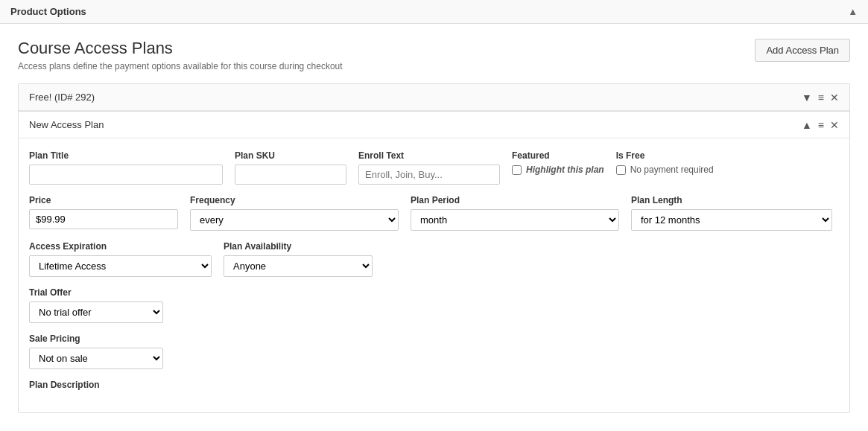  I want to click on featured-label: Featured, so click(558, 156).